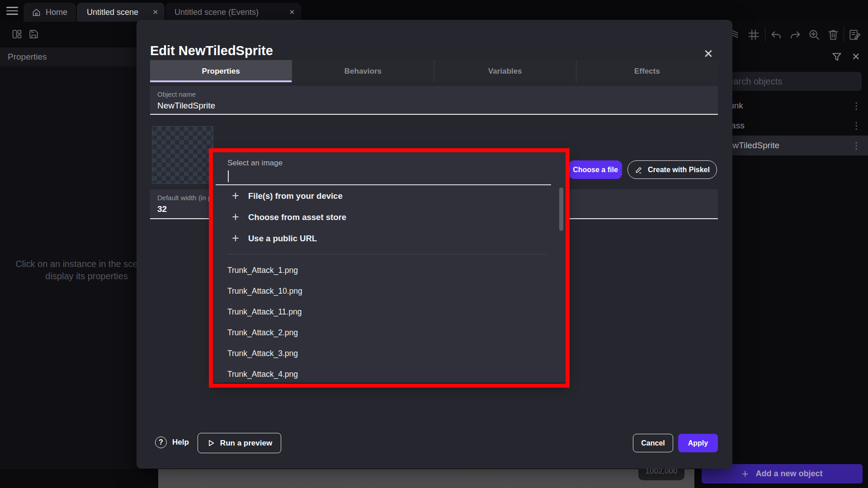 The height and width of the screenshot is (488, 868). Describe the element at coordinates (186, 106) in the screenshot. I see `object-name-value: NewTiledSprite` at that location.